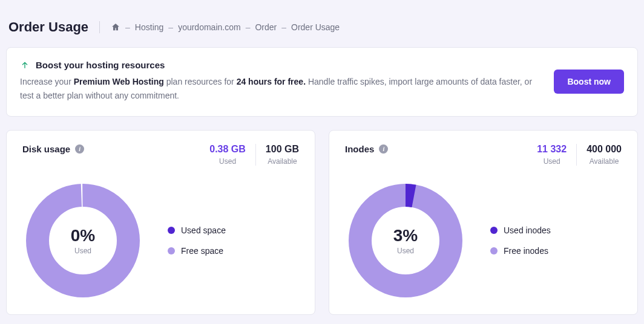 Image resolution: width=644 pixels, height=324 pixels. I want to click on disk-available-label: Available, so click(282, 161).